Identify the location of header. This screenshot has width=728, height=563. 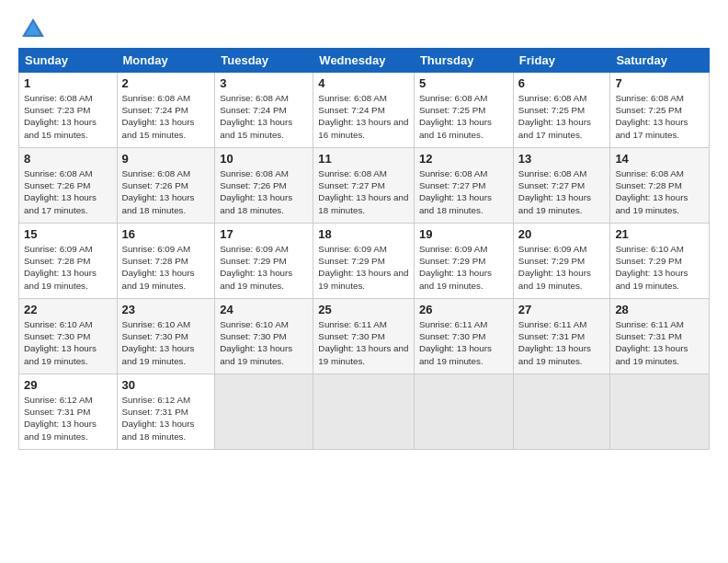
(364, 28).